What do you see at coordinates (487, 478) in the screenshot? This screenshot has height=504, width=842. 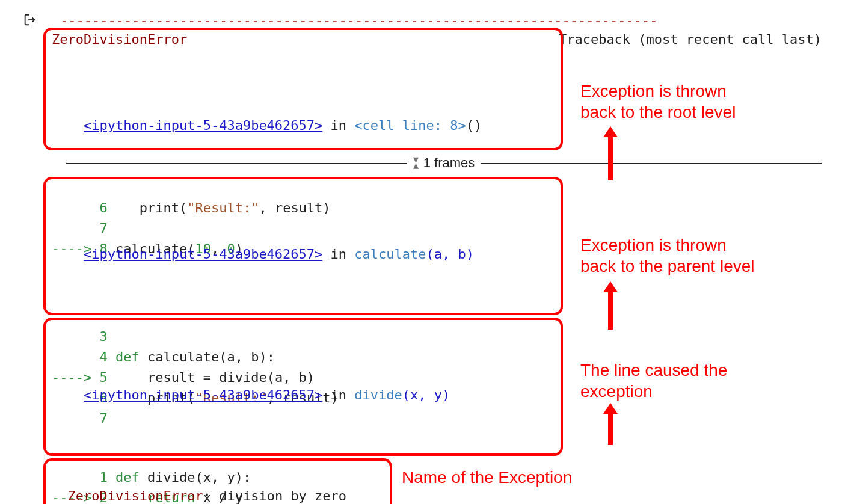 I see `annotation-exception-name: Name of the Exception` at bounding box center [487, 478].